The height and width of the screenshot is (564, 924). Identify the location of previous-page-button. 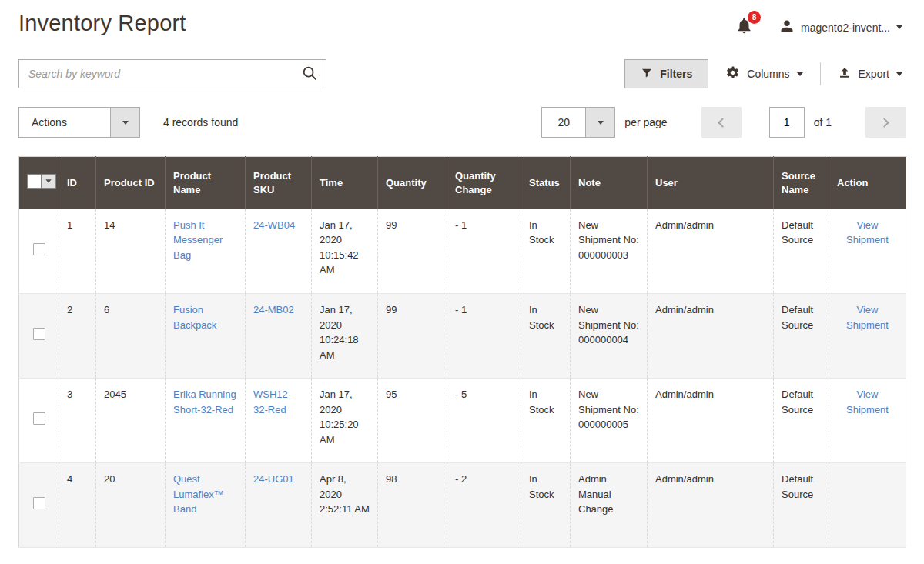
(721, 122).